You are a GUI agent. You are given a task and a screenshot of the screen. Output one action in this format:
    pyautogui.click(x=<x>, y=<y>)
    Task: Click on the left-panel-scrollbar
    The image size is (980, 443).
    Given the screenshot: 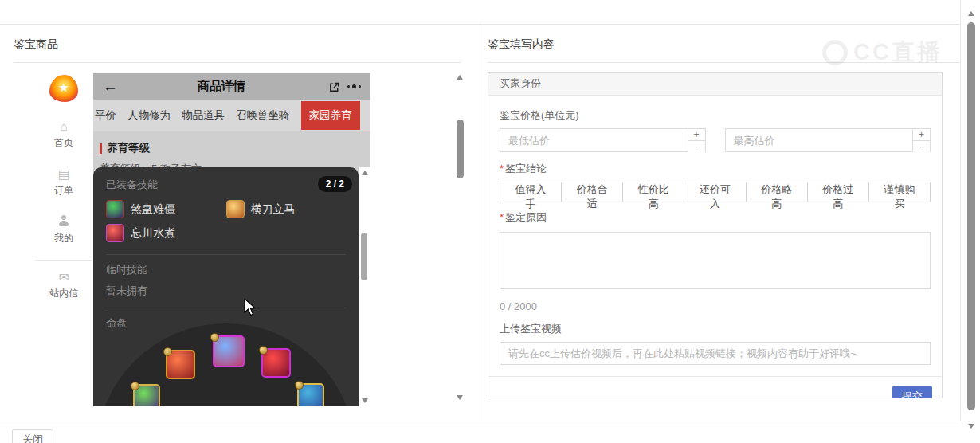 What is the action you would take?
    pyautogui.click(x=460, y=239)
    